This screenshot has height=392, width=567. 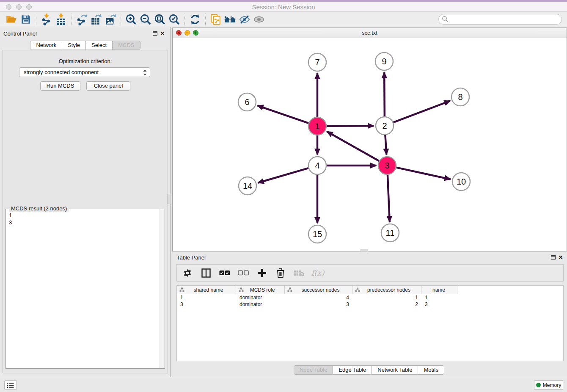 What do you see at coordinates (206, 273) in the screenshot?
I see `split-columns-icon` at bounding box center [206, 273].